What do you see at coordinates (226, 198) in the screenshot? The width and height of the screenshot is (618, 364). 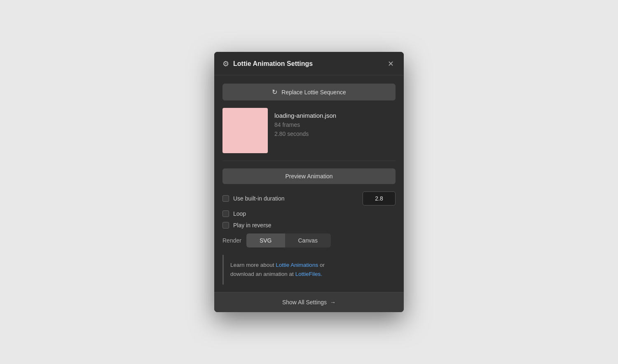 I see `use-builtin-checkbox` at bounding box center [226, 198].